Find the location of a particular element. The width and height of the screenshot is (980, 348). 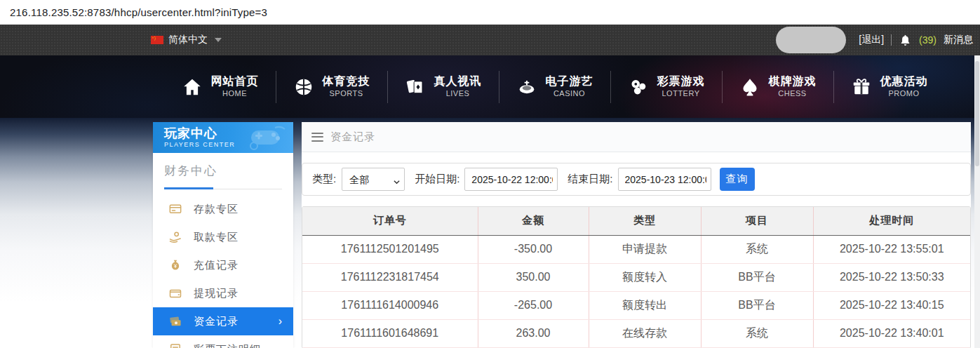

topbar: 简体中文 [退出] (39) 新消息 is located at coordinates (490, 40).